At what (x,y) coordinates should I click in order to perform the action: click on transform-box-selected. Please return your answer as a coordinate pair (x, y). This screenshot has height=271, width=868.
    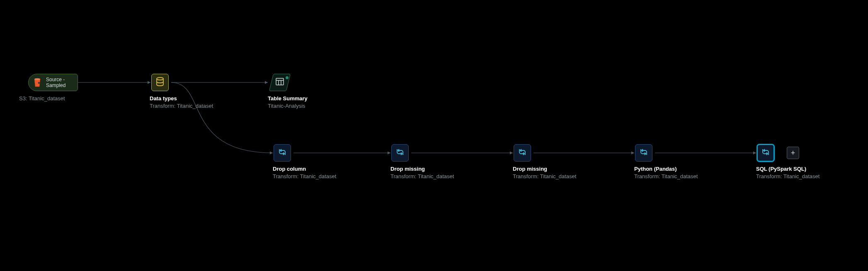
    Looking at the image, I should click on (766, 153).